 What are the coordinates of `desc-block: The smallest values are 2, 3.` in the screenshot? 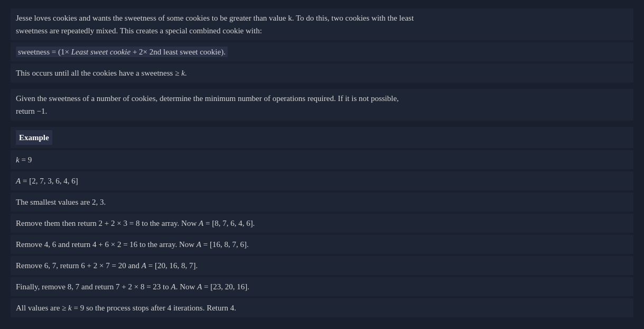 It's located at (322, 202).